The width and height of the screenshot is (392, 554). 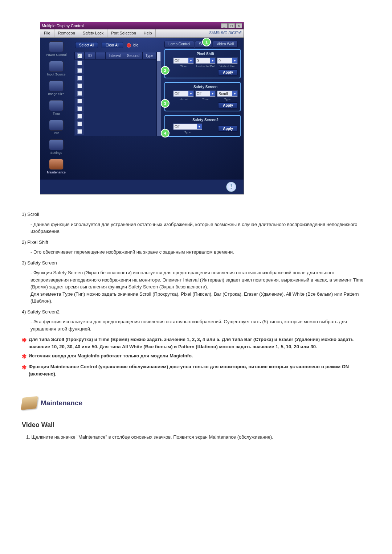 What do you see at coordinates (179, 44) in the screenshot?
I see `tab-lamp-control: Lamp Control` at bounding box center [179, 44].